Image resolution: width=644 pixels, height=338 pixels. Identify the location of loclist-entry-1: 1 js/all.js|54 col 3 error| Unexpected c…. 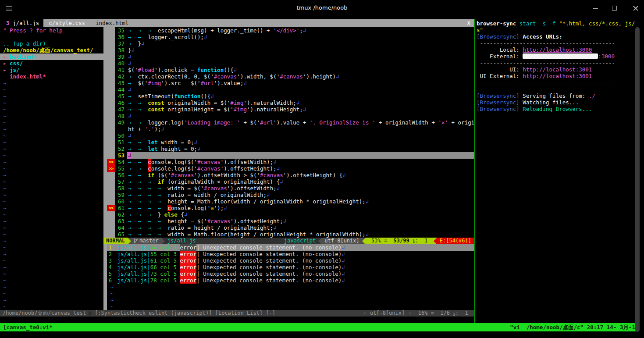
(288, 247).